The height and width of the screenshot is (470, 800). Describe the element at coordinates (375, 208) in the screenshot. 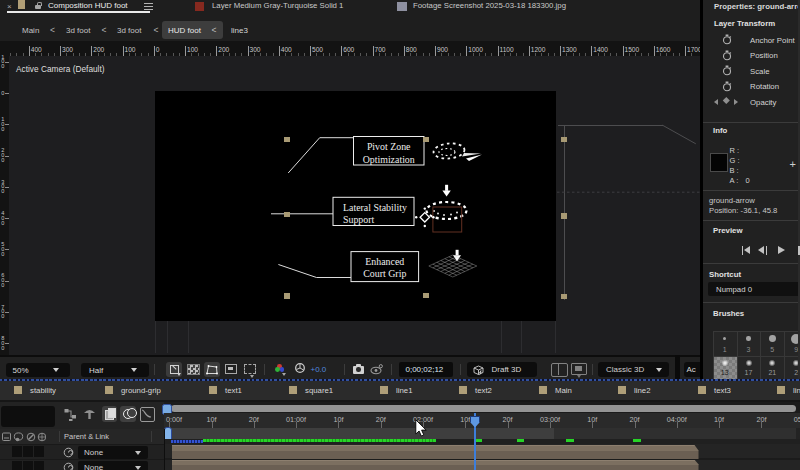

I see `svg-text: Lateral Stability` at that location.